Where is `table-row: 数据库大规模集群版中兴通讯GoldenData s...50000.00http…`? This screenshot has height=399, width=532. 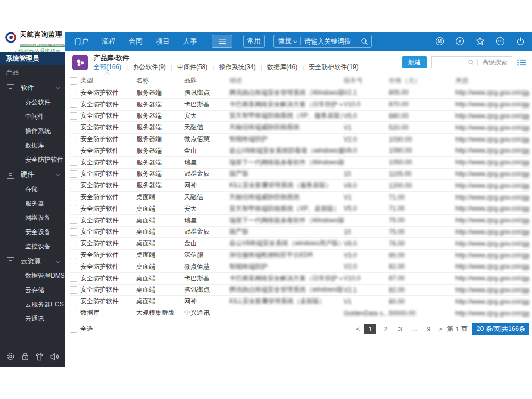 table-row: 数据库大规模集群版中兴通讯GoldenData s...50000.00http… is located at coordinates (300, 313).